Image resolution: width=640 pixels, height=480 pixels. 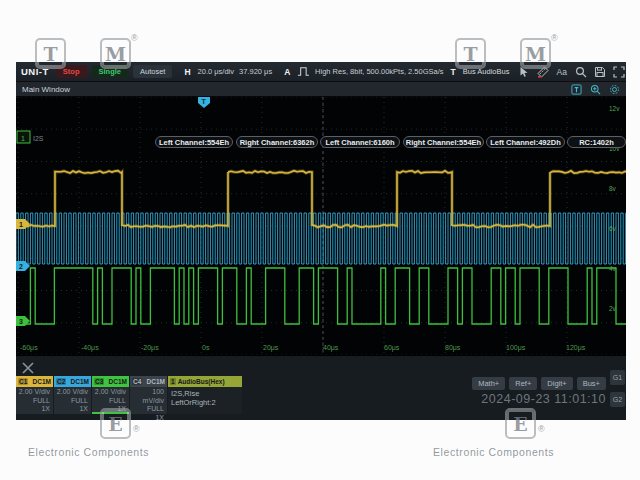 I want to click on cursor-icon, so click(x=524, y=72).